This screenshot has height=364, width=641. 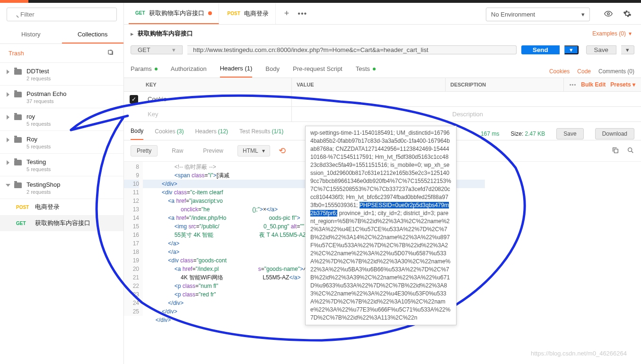 I want to click on wrap-icon: ⟲, so click(x=282, y=151).